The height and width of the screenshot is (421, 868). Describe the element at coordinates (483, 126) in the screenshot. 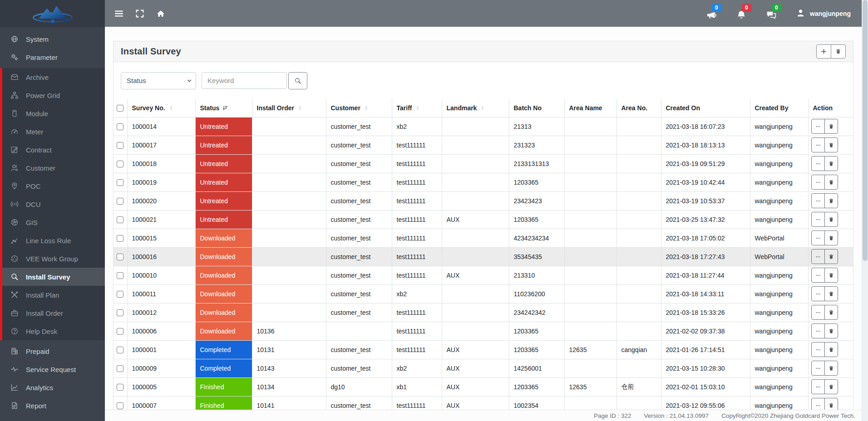

I see `table-row: 1000014Untreatedcustomer_testxb221313202…` at that location.